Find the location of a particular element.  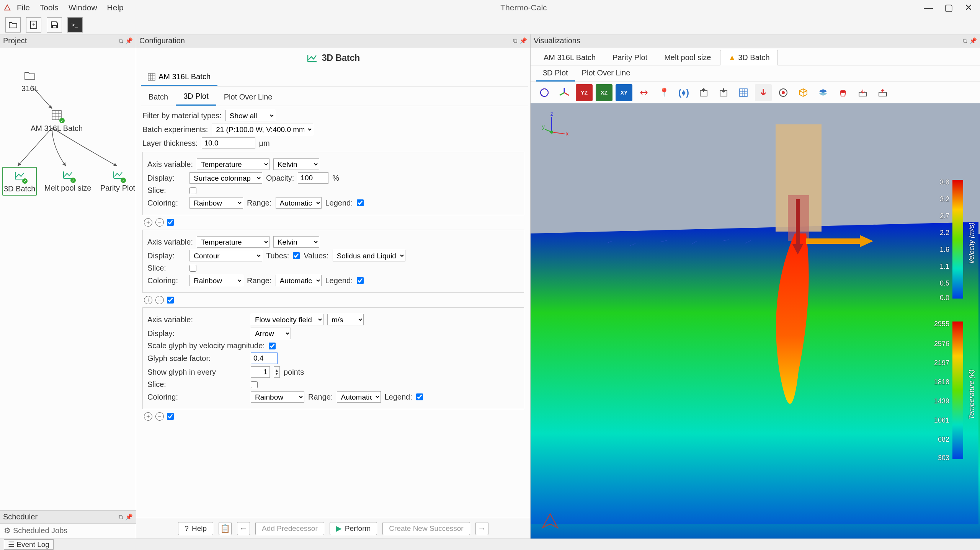

viz-tool-axes is located at coordinates (564, 93).